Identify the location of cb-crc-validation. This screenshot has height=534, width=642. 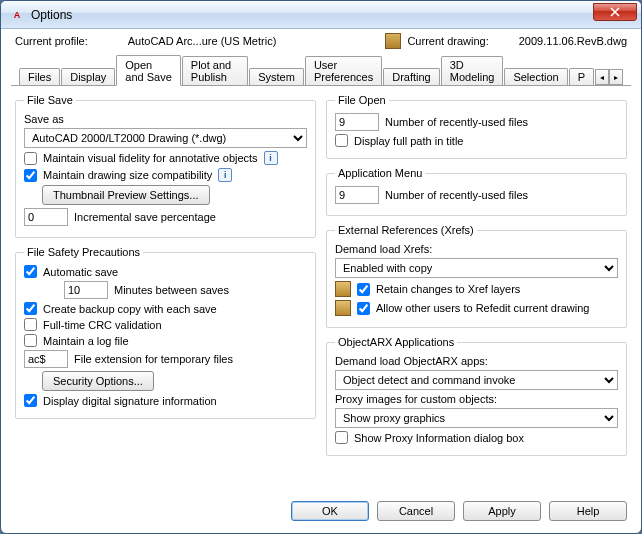
(30, 324).